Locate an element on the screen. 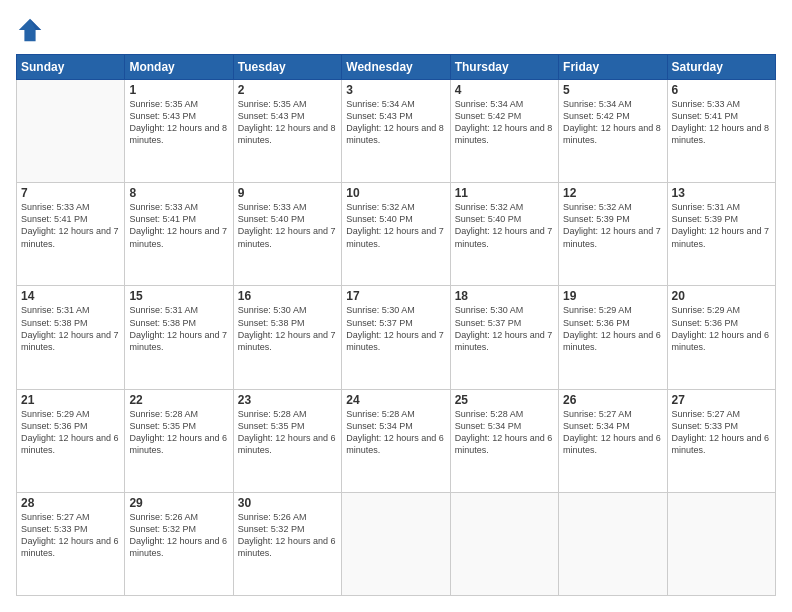  calendar-cell: 12Sunrise: 5:32 AMSunset: 5:39 PMDayligh… is located at coordinates (613, 234).